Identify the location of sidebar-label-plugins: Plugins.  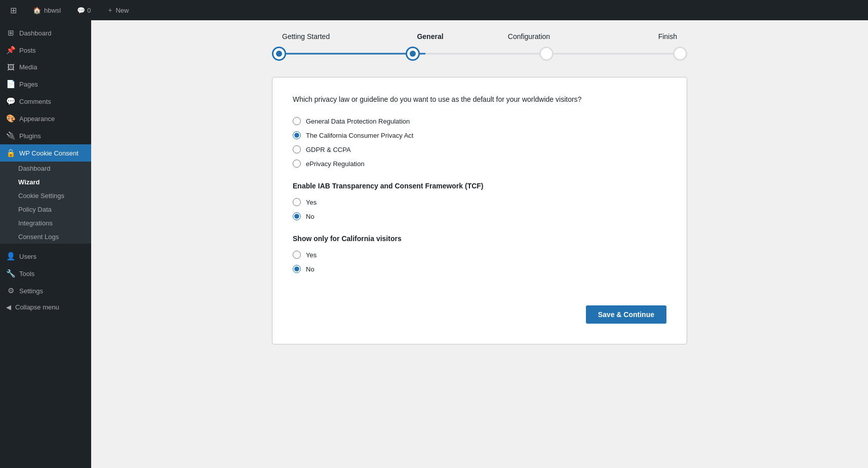
(30, 136).